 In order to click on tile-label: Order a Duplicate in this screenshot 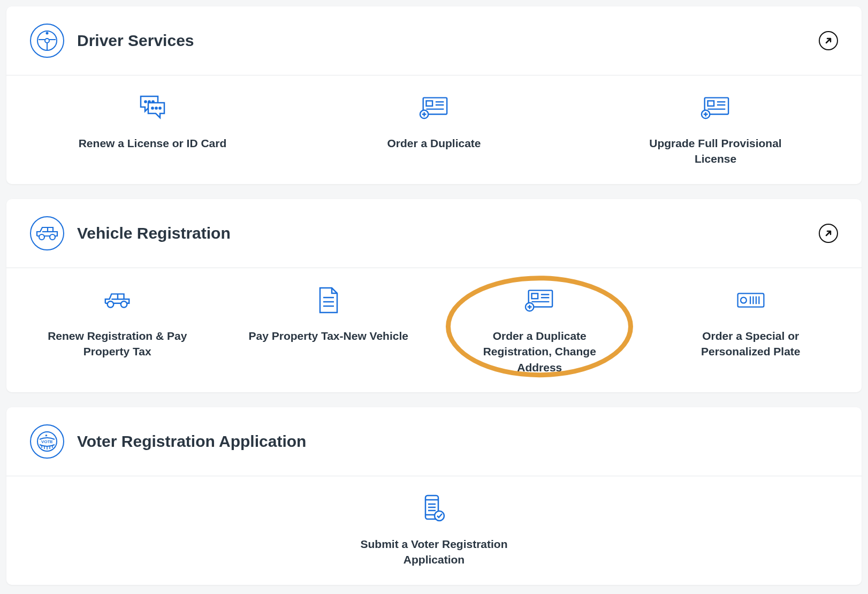, I will do `click(433, 143)`.